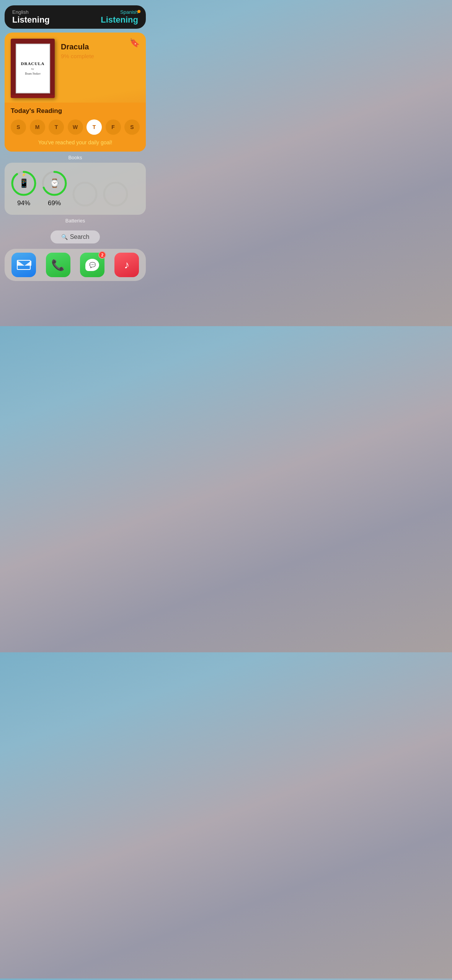 The height and width of the screenshot is (980, 452). I want to click on day-S2: S, so click(132, 127).